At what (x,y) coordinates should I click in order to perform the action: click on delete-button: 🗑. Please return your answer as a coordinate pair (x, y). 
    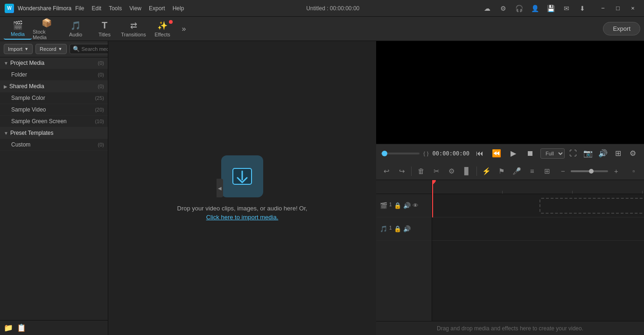
    Looking at the image, I should click on (421, 171).